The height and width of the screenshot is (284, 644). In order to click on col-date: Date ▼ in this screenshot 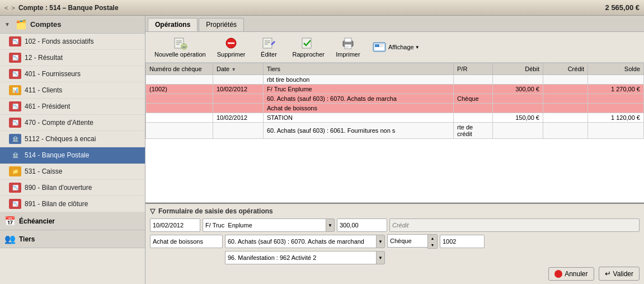, I will do `click(238, 69)`.